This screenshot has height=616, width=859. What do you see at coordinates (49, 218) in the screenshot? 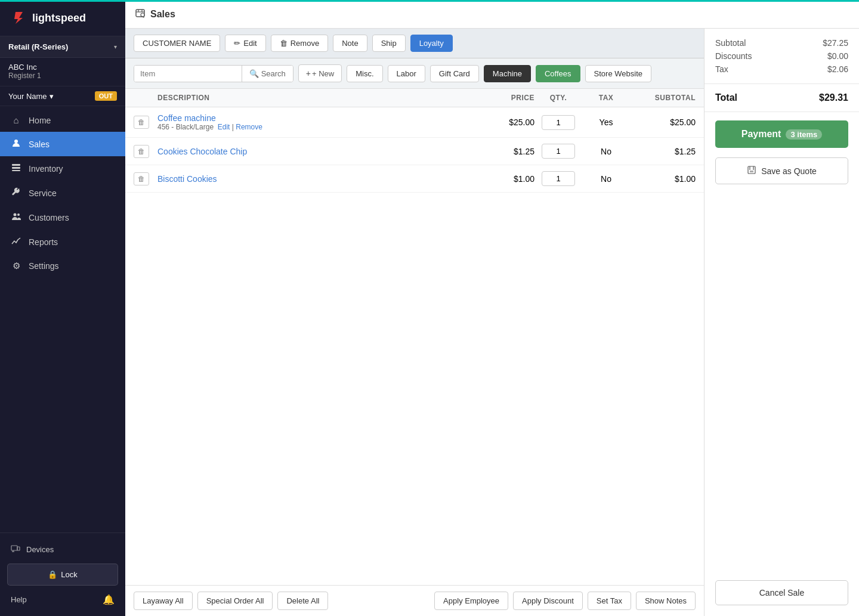
I see `sidebar-item-label-customers: Customers` at bounding box center [49, 218].